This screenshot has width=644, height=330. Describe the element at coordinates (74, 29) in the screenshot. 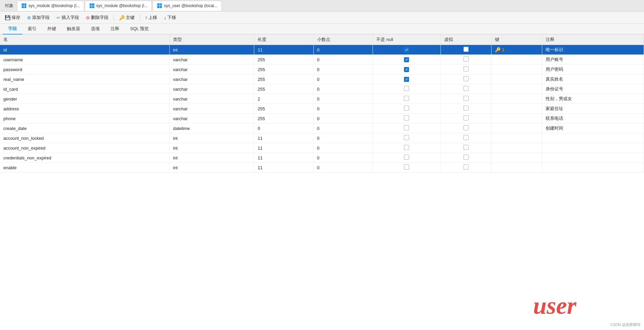

I see `subtab-triggers: 触发器` at that location.